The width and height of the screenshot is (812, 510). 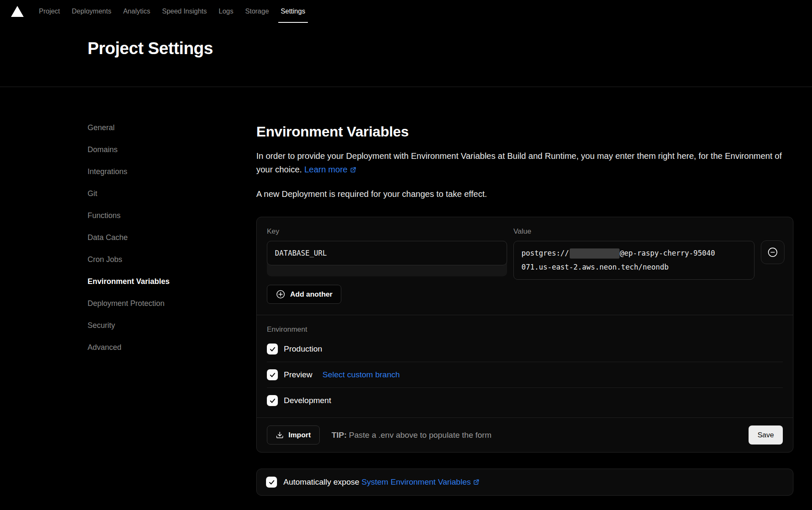 What do you see at coordinates (272, 482) in the screenshot?
I see `checkbox-auto-expose` at bounding box center [272, 482].